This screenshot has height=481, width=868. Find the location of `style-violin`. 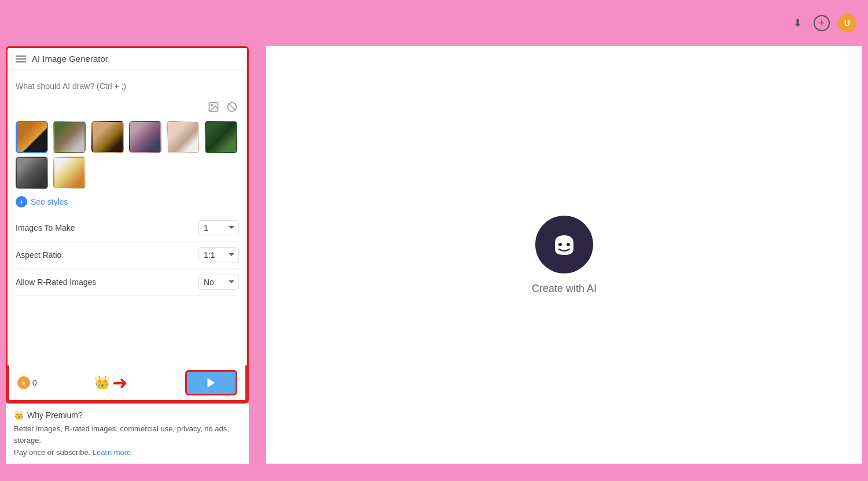

style-violin is located at coordinates (108, 137).